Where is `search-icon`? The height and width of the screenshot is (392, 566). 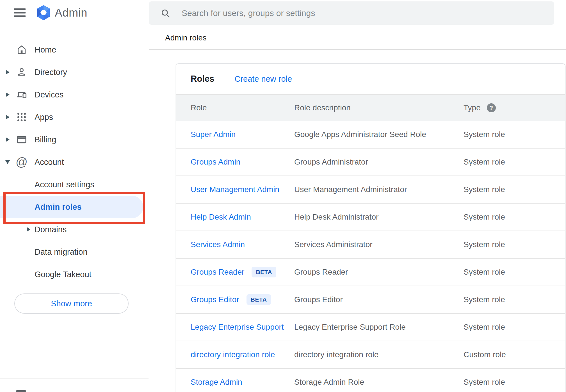 search-icon is located at coordinates (165, 13).